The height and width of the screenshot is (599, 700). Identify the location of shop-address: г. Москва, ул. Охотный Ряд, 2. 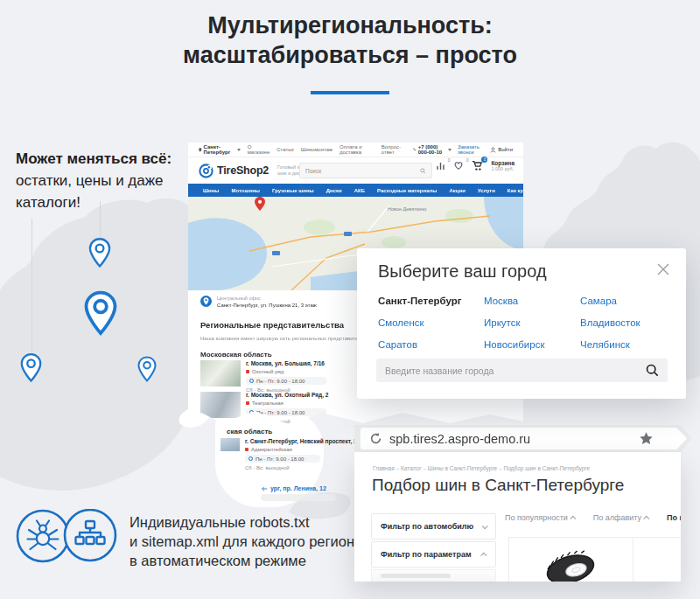
(287, 395).